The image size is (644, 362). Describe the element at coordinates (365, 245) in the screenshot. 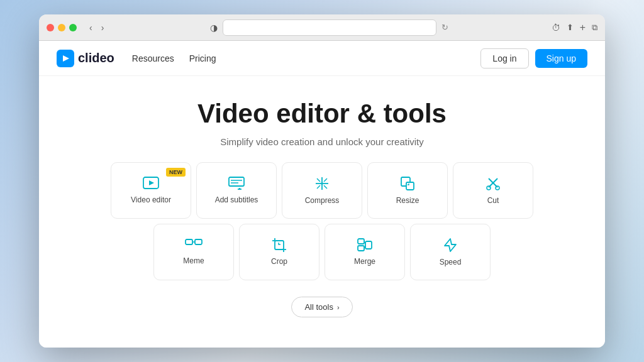

I see `merge-icon` at that location.